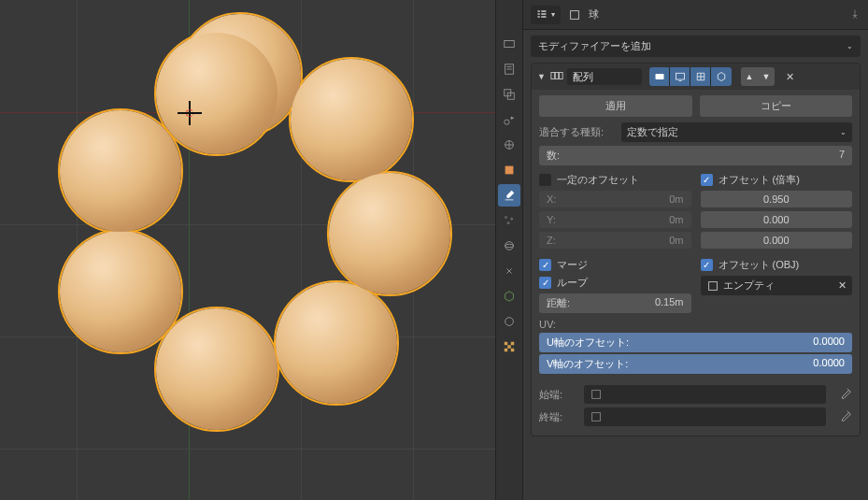 The width and height of the screenshot is (868, 500). Describe the element at coordinates (557, 77) in the screenshot. I see `array-modifier-icon` at that location.